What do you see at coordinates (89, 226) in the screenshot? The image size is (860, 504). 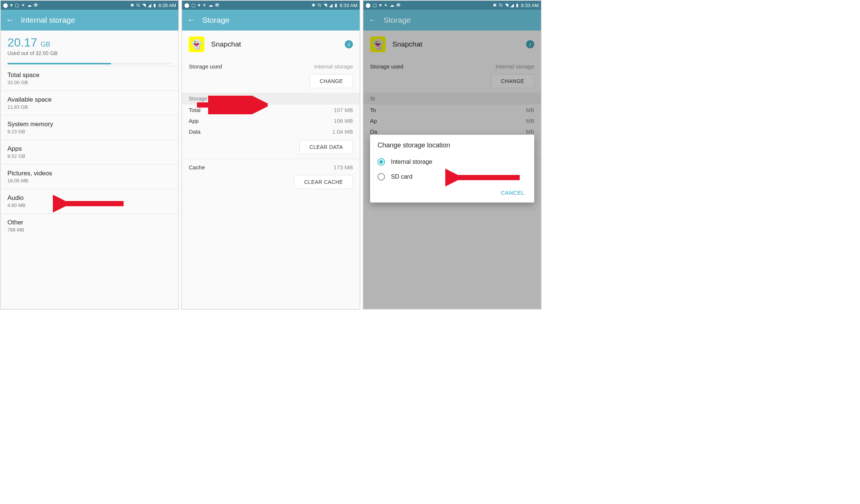 I see `list-item-other: Other 788 MB` at bounding box center [89, 226].